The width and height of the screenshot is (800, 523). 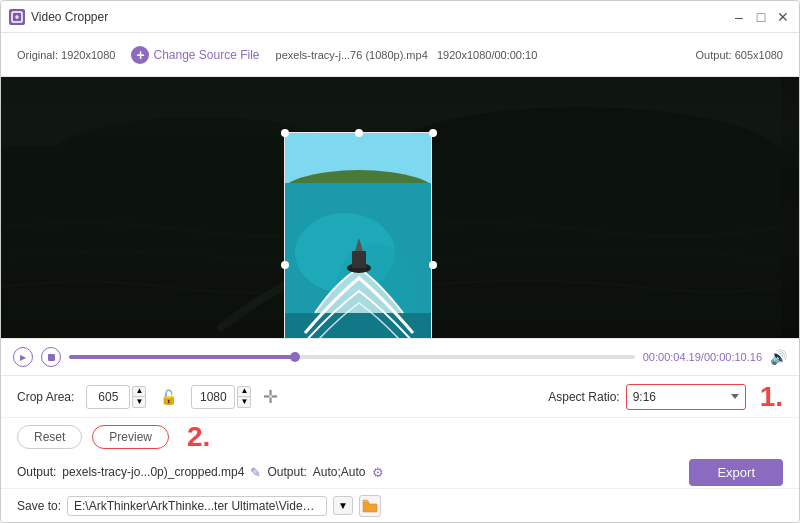 What do you see at coordinates (400, 472) in the screenshot?
I see `output-bar-1: Output: pexels-tracy-jo...0p)_cropped.mp…` at bounding box center [400, 472].